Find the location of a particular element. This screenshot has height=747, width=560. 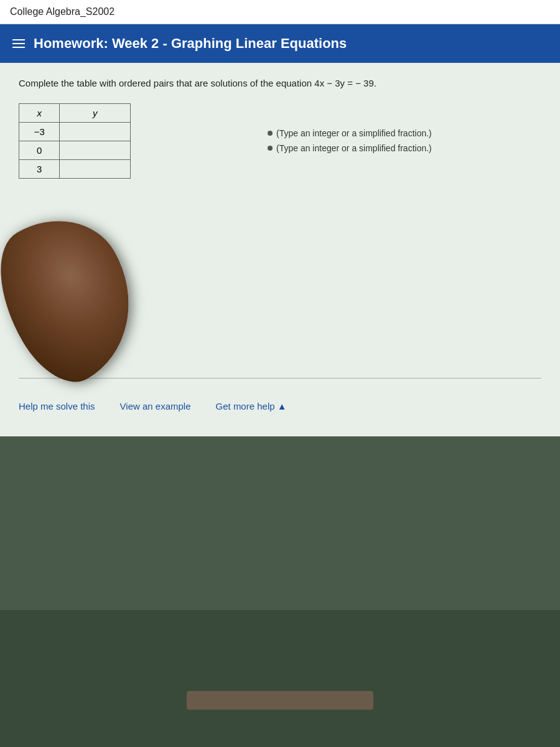

col-x-header: x is located at coordinates (40, 113).